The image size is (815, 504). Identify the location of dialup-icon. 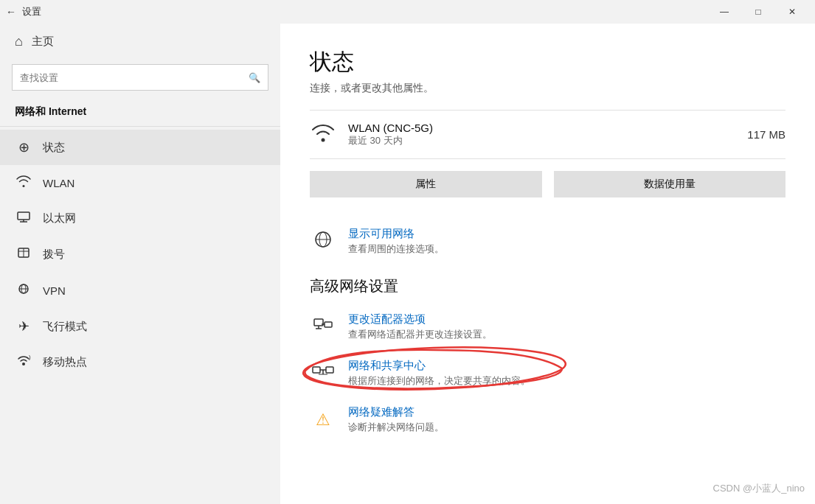
(24, 255).